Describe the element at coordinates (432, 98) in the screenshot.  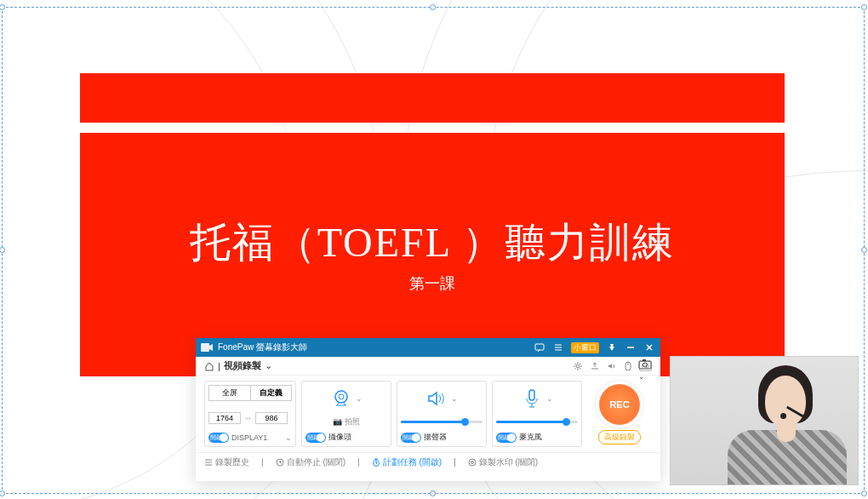
I see `slide-accent-bar` at that location.